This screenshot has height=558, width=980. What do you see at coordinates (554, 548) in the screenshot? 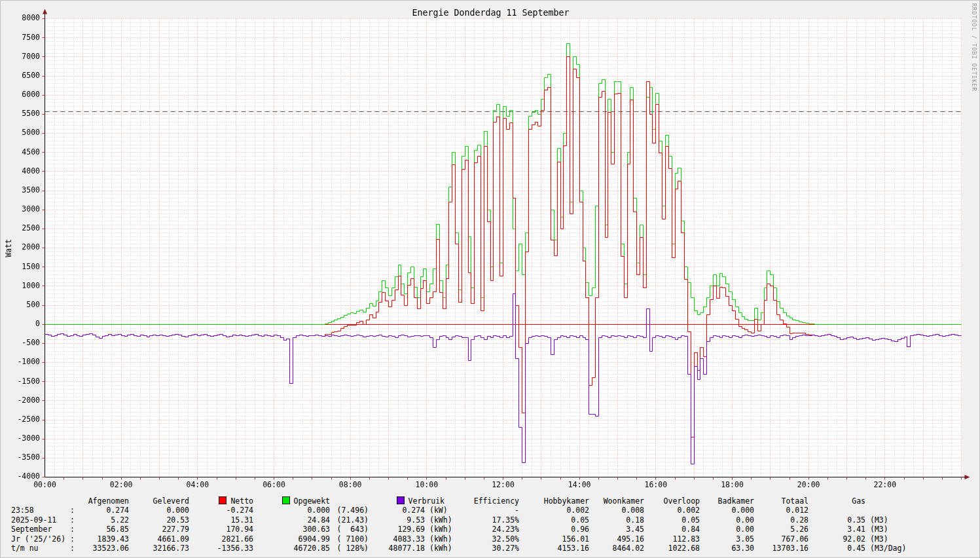
I see `cell-hobbykamer: 4153.16` at bounding box center [554, 548].